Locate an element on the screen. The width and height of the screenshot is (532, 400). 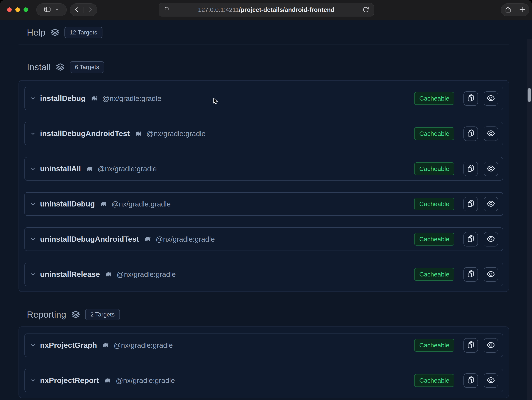
forward-button is located at coordinates (90, 10).